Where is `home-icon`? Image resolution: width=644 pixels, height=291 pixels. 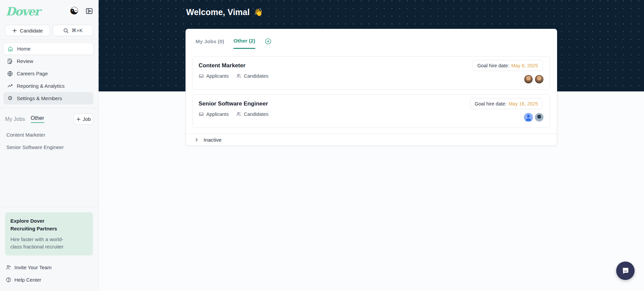 home-icon is located at coordinates (10, 49).